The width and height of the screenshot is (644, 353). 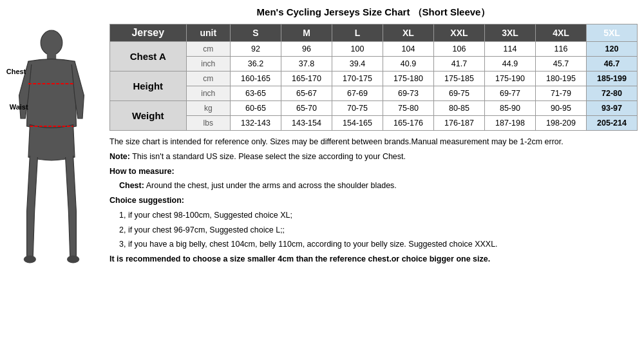 What do you see at coordinates (510, 33) in the screenshot?
I see `header-3xl: 3XL` at bounding box center [510, 33].